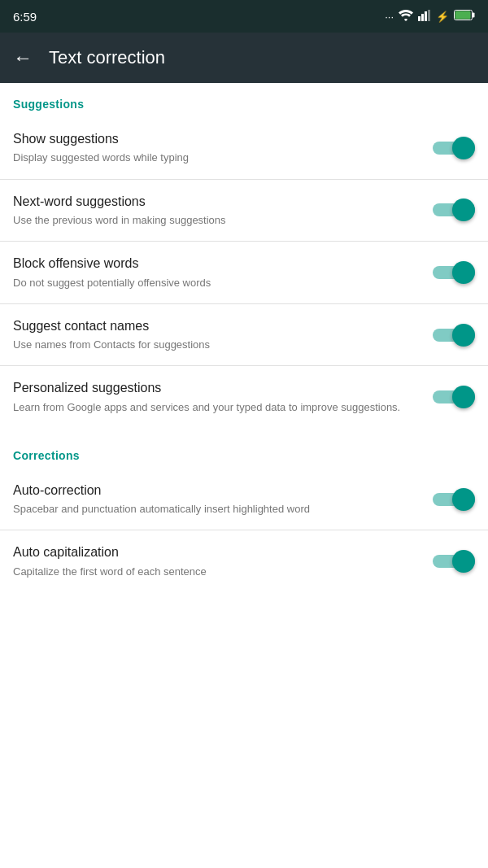 Image resolution: width=488 pixels, height=868 pixels. What do you see at coordinates (216, 572) in the screenshot?
I see `auto-capitalization-subtitle: Capitalize the first word of each senten…` at bounding box center [216, 572].